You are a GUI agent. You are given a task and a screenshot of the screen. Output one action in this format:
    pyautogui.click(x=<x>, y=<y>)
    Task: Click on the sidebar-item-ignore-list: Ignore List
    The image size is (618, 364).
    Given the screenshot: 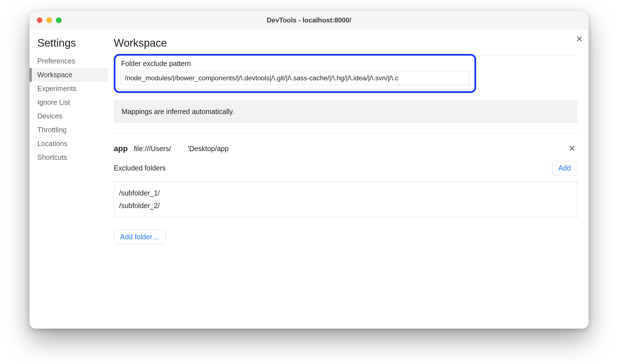 What is the action you would take?
    pyautogui.click(x=69, y=102)
    